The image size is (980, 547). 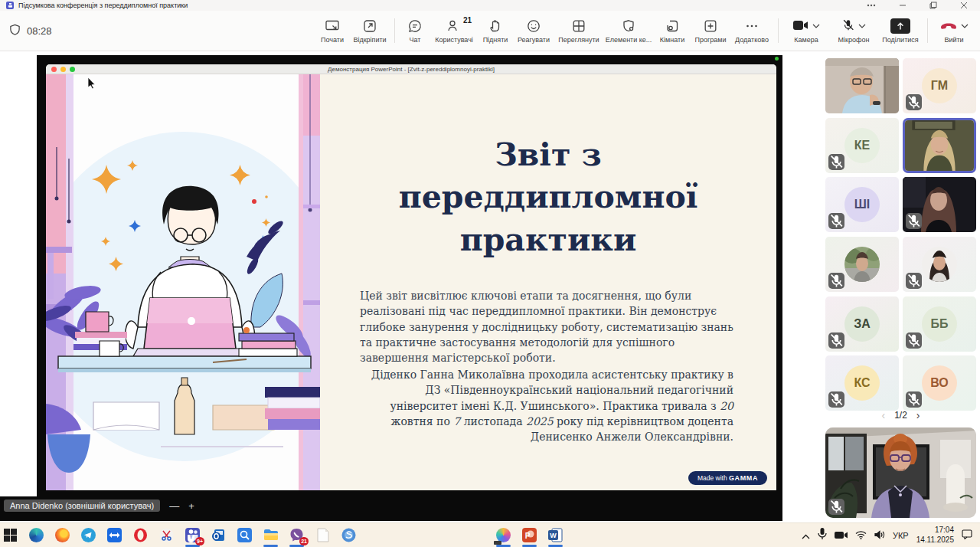 I want to click on share-button: Поділитися, so click(x=900, y=31).